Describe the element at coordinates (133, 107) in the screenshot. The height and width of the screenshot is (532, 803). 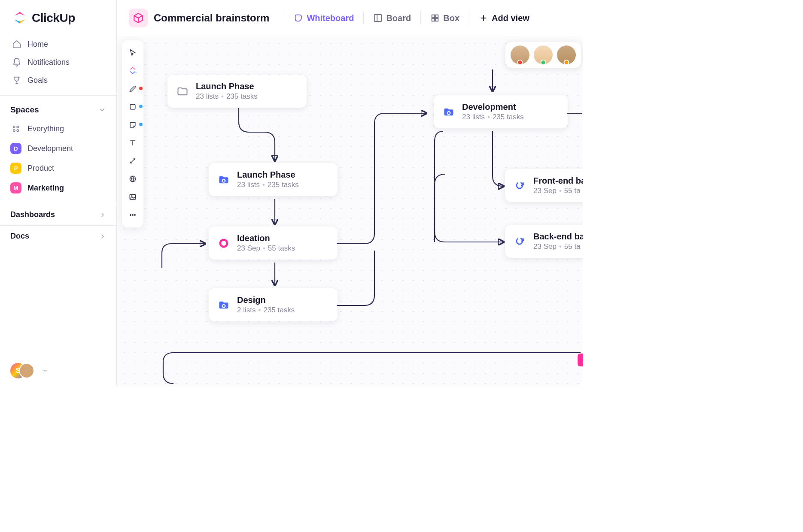
I see `tool-shape` at that location.